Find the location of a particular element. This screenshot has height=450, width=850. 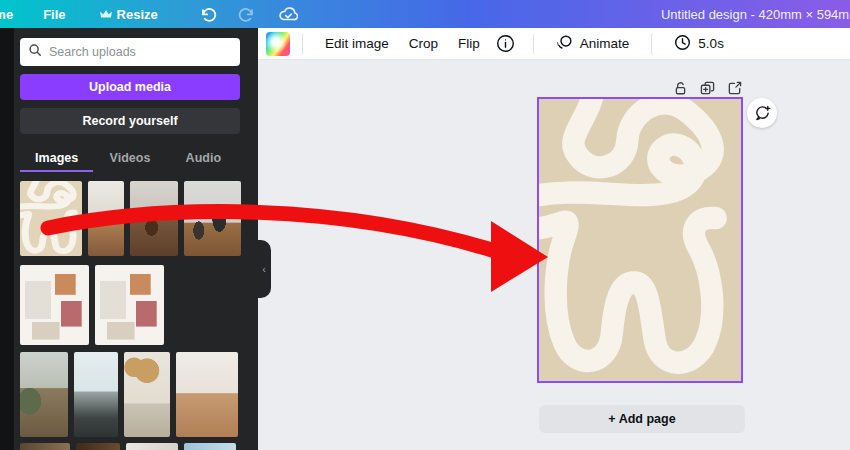

thumbnail-kitchen-window is located at coordinates (96, 394).